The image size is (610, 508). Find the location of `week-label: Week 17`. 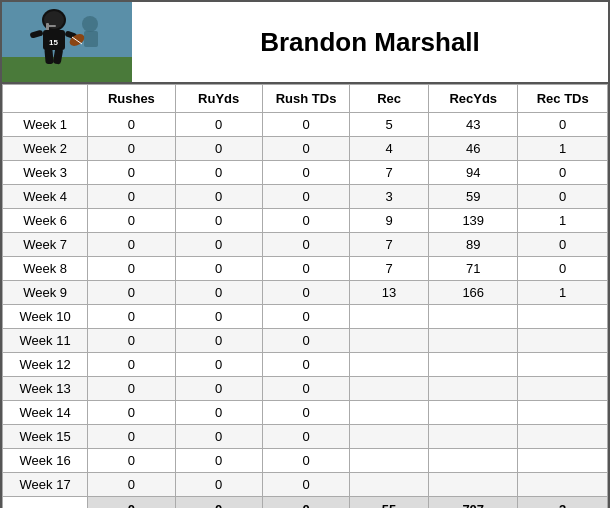

week-label: Week 17 is located at coordinates (46, 485).